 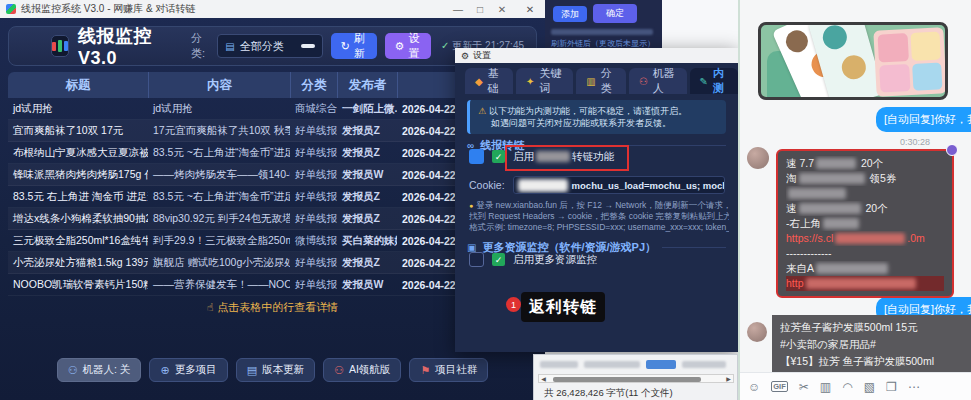 What do you see at coordinates (543, 186) in the screenshot?
I see `blurred-cookie-segment` at bounding box center [543, 186].